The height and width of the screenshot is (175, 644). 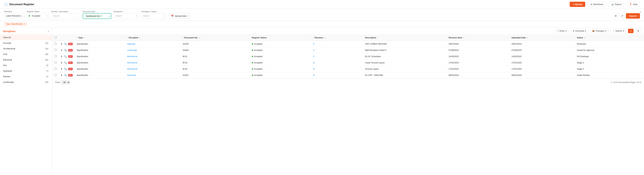 What do you see at coordinates (94, 16) in the screenshot?
I see `doc-type-tag: Specification (6) ×` at bounding box center [94, 16].